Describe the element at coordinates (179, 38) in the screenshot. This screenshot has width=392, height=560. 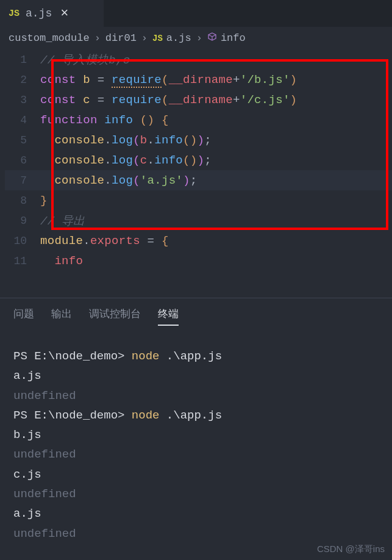
I see `breadcrumb-label: a.js` at that location.